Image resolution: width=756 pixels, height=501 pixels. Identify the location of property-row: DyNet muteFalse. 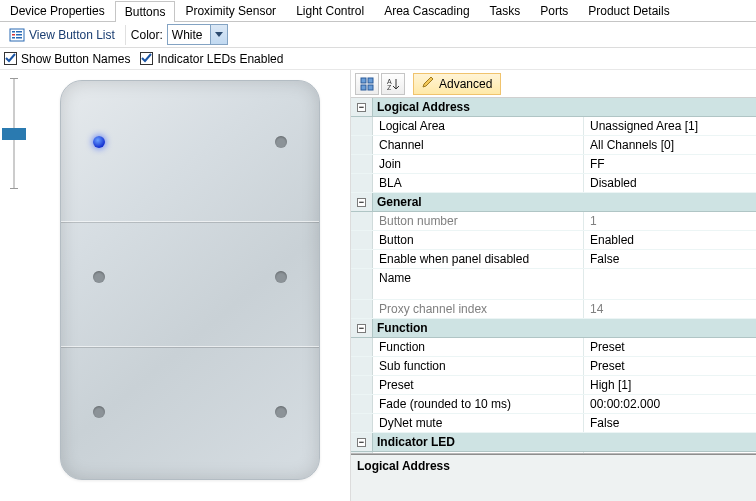
(554, 424).